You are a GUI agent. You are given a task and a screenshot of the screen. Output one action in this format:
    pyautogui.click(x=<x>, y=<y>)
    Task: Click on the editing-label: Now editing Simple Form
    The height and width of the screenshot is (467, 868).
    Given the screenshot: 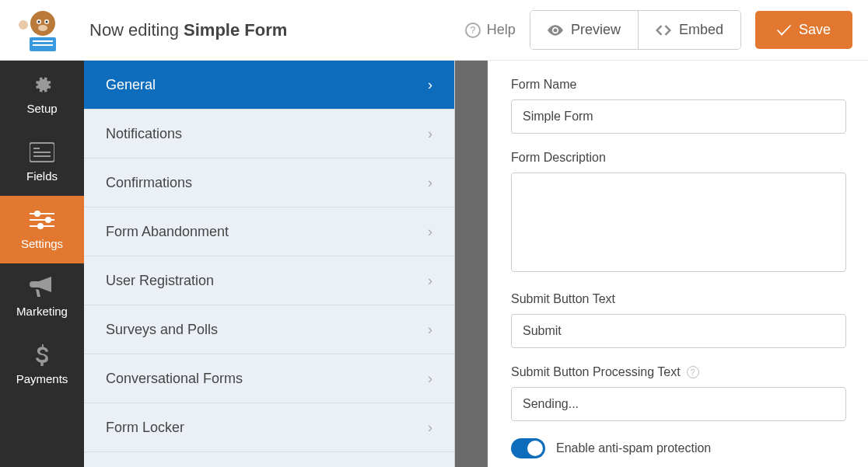 What is the action you would take?
    pyautogui.click(x=188, y=30)
    